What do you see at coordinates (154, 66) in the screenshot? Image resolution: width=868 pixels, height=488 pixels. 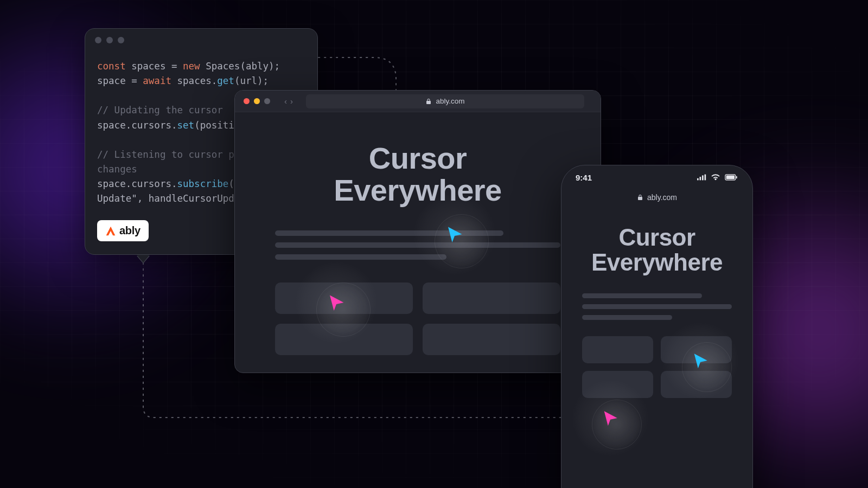 I see `code-text: spaces =` at bounding box center [154, 66].